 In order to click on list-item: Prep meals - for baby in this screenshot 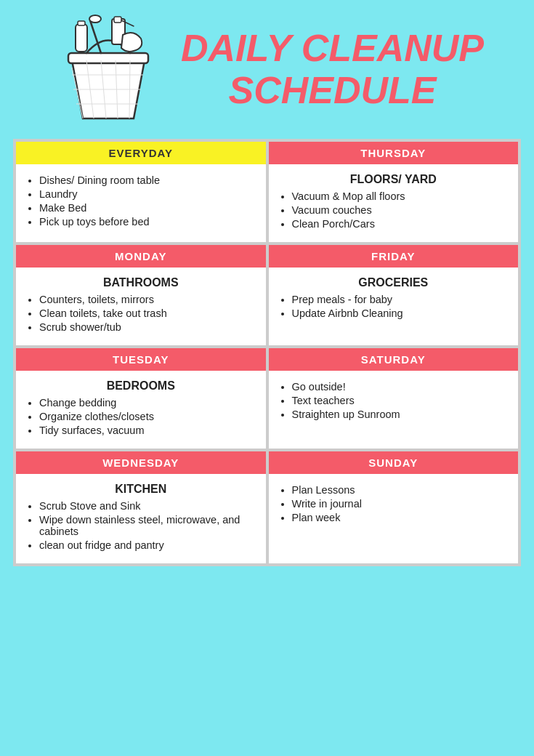, I will do `click(400, 299)`.